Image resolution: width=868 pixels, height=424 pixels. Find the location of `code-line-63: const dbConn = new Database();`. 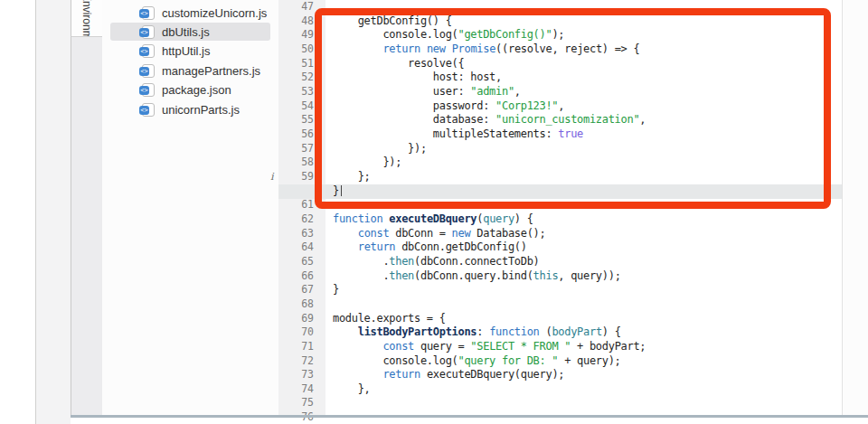

code-line-63: const dbConn = new Database(); is located at coordinates (588, 234).